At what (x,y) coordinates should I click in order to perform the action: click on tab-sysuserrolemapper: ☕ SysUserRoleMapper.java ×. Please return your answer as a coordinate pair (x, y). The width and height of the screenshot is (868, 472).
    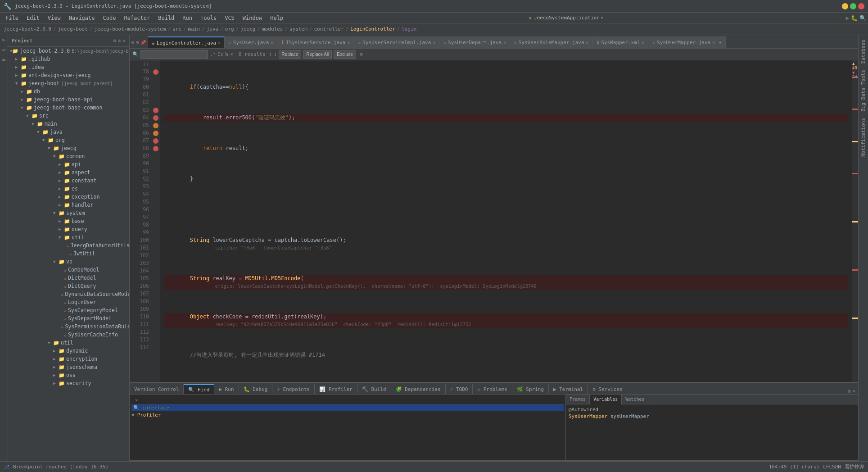
    Looking at the image, I should click on (551, 42).